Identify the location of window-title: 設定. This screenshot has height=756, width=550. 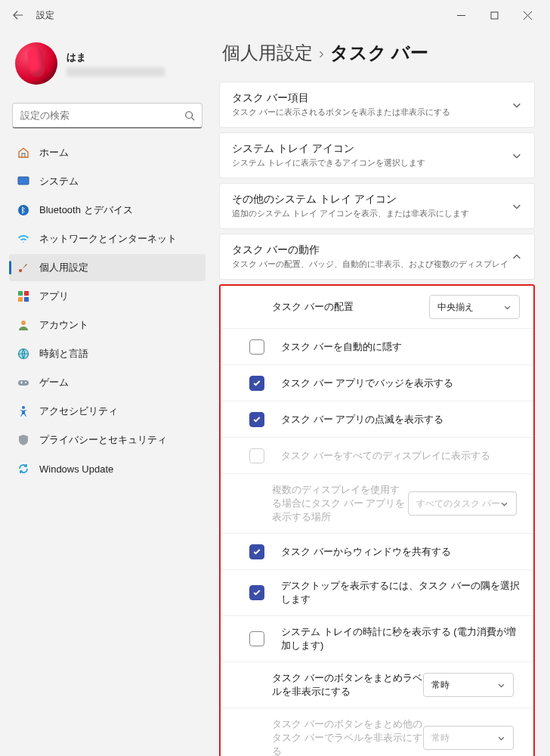
(45, 15).